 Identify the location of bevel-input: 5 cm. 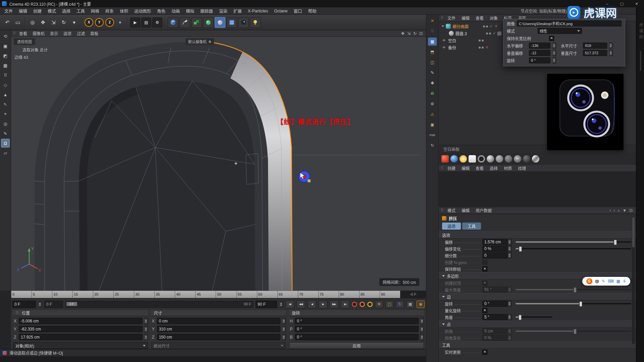
(495, 331).